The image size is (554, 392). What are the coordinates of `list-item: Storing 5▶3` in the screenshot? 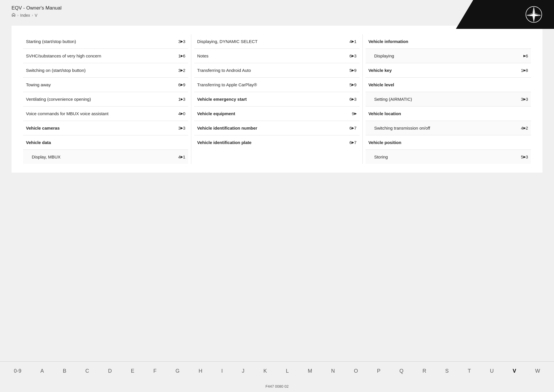 It's located at (448, 157).